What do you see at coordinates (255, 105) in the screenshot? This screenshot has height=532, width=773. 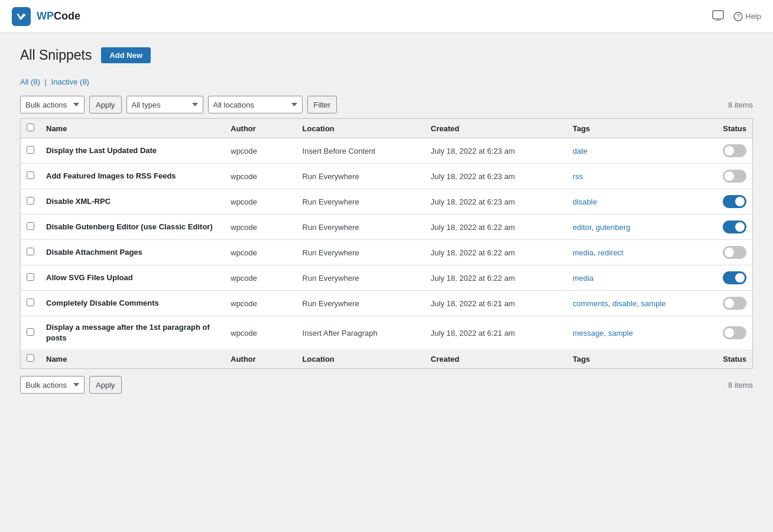 I see `all-locations-select: All locations` at bounding box center [255, 105].